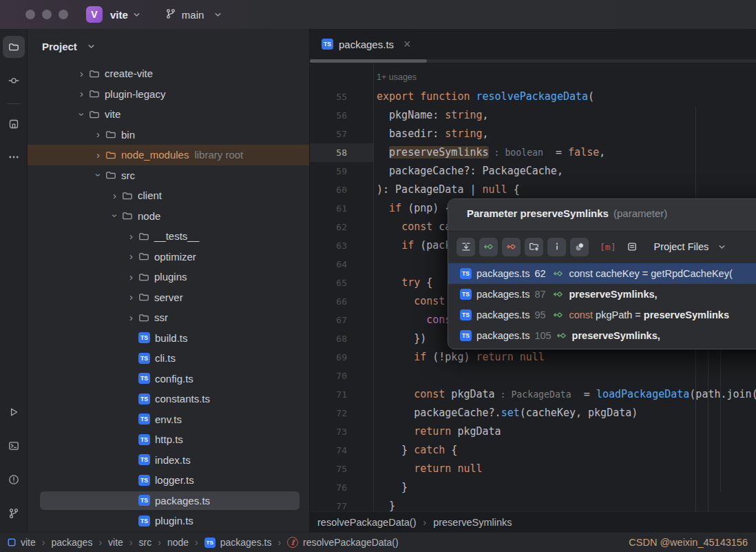  Describe the element at coordinates (366, 522) in the screenshot. I see `breadcrumb-item: resolvePackageData()` at that location.